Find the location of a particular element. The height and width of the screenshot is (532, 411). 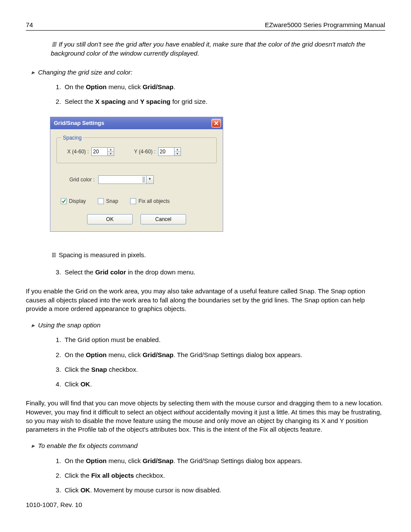

x-spacing-spinner: ▲ ▼ is located at coordinates (103, 152).